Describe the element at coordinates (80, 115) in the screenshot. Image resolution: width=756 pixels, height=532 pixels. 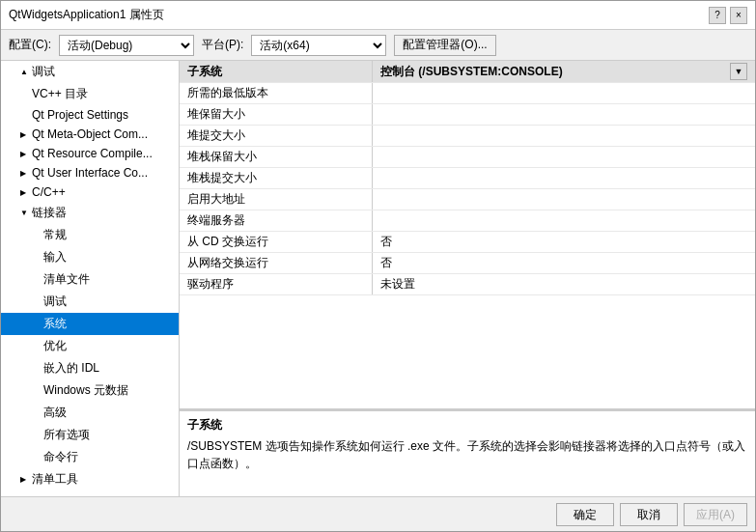
I see `sidebar-label-2: Qt Project Settings` at that location.